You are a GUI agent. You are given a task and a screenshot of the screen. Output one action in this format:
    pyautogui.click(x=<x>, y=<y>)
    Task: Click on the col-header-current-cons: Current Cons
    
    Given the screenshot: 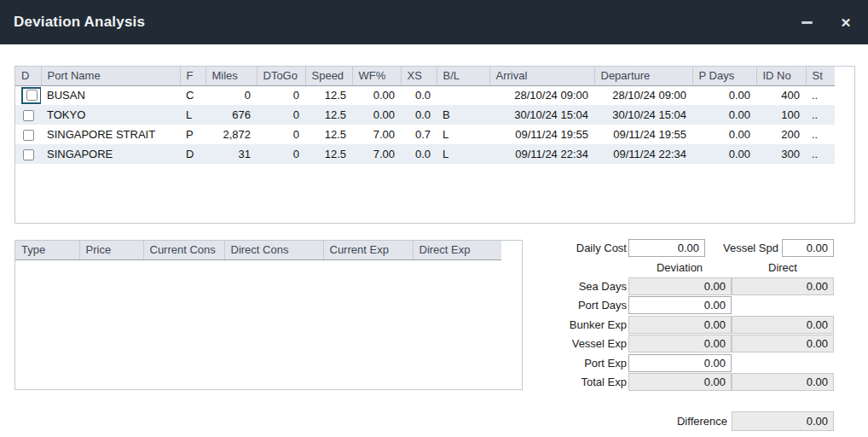 What is the action you would take?
    pyautogui.click(x=184, y=250)
    